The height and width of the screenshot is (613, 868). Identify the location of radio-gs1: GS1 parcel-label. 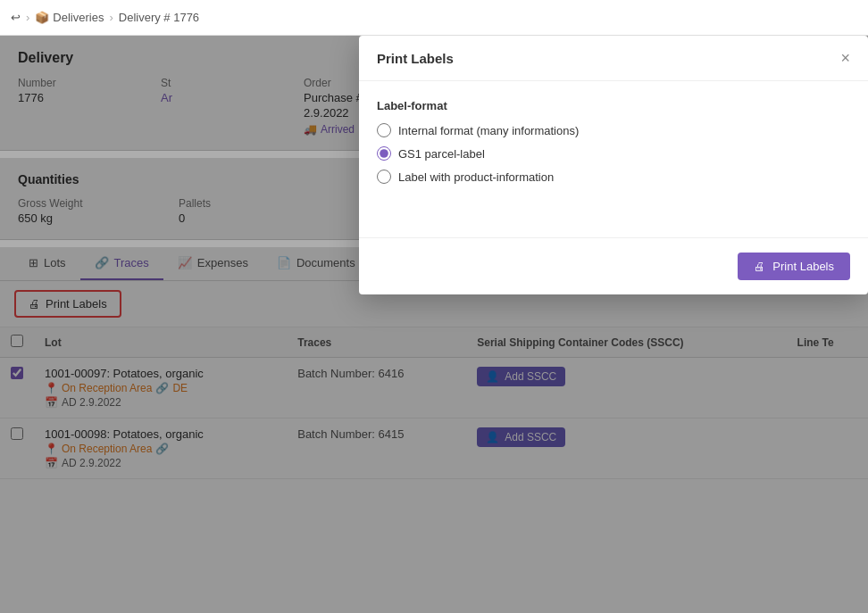
(613, 153).